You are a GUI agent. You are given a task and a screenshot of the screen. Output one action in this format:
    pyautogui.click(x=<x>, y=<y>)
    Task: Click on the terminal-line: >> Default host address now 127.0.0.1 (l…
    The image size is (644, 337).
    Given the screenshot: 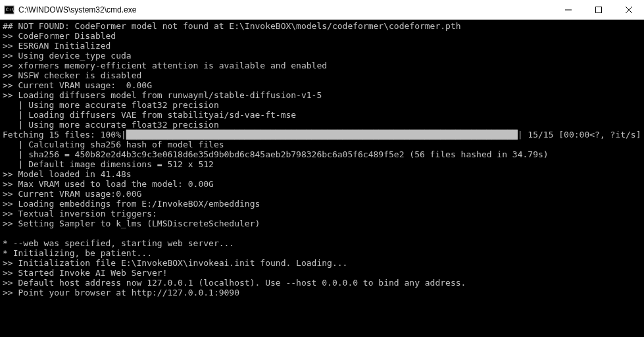 What is the action you would take?
    pyautogui.click(x=322, y=283)
    